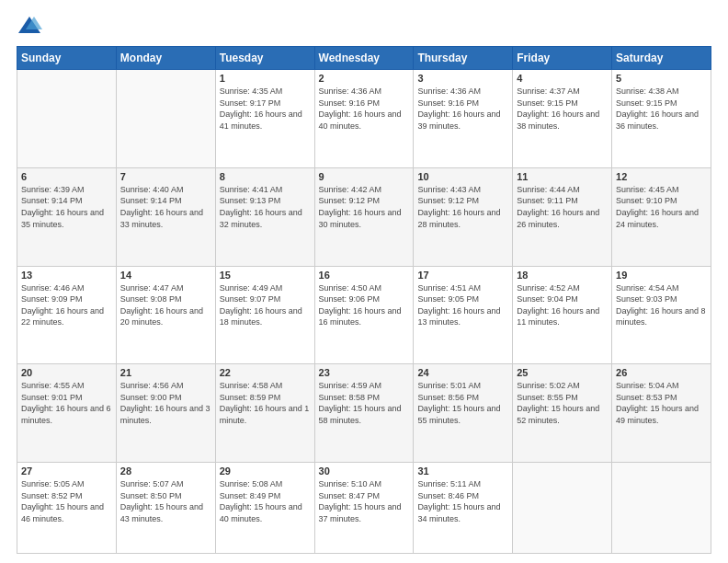  What do you see at coordinates (662, 373) in the screenshot?
I see `day-number: 26` at bounding box center [662, 373].